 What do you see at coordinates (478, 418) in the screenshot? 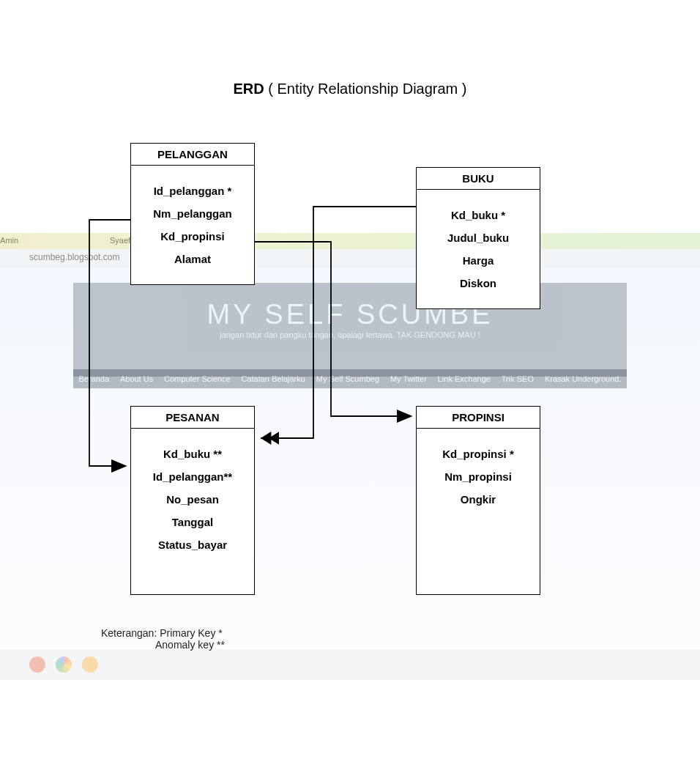
I see `entity-header: PROPINSI` at bounding box center [478, 418].